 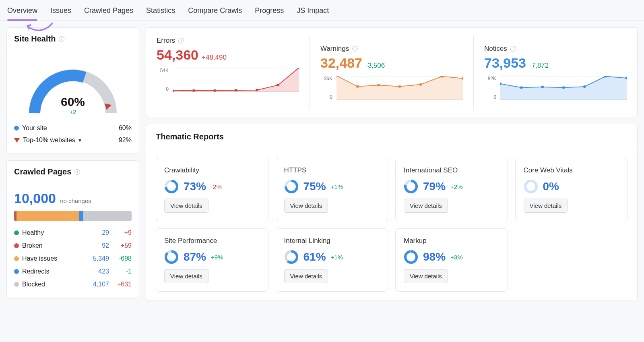 What do you see at coordinates (332, 260) in the screenshot?
I see `report-linking: Internal Linking61%+1%View details` at bounding box center [332, 260].